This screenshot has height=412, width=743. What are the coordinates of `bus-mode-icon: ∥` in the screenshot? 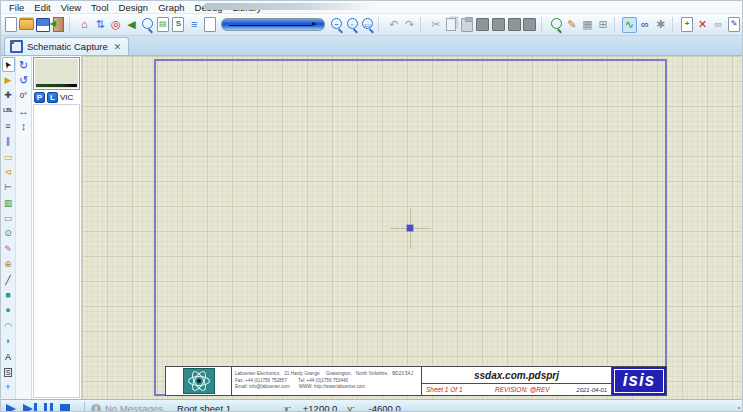 It's located at (8, 142).